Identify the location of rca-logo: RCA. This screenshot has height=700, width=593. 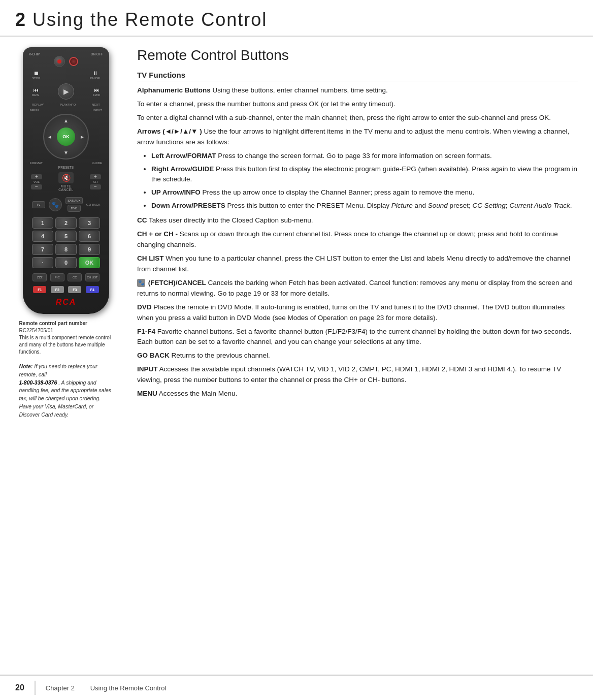
(66, 302).